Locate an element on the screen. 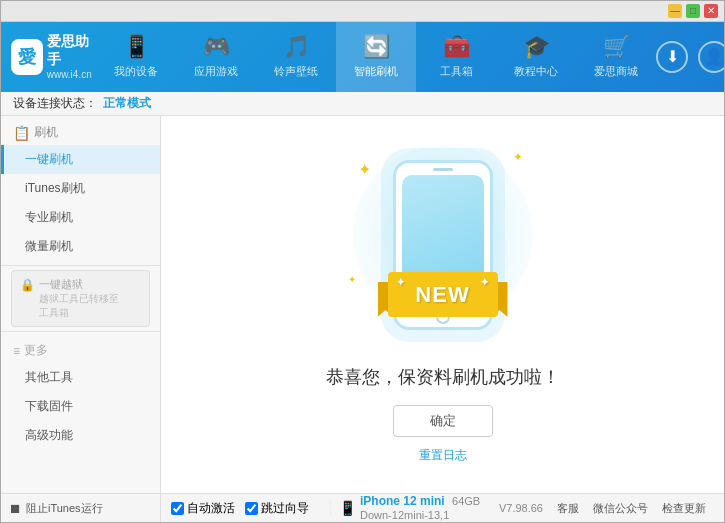  advanced-label: 高级功能 is located at coordinates (49, 435).